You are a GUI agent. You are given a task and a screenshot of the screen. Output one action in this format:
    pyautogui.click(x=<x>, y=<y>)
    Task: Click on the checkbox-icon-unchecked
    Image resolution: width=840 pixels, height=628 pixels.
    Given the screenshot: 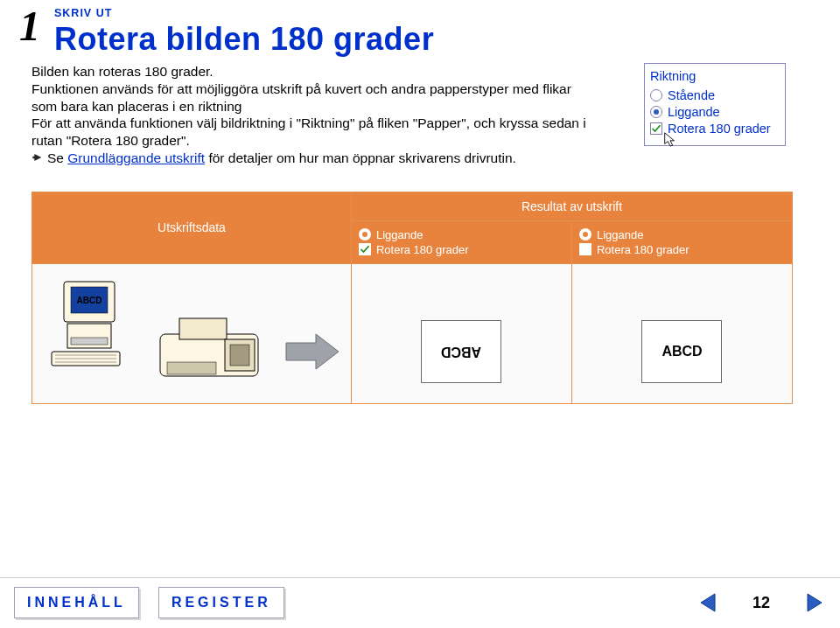 What is the action you would take?
    pyautogui.click(x=585, y=249)
    